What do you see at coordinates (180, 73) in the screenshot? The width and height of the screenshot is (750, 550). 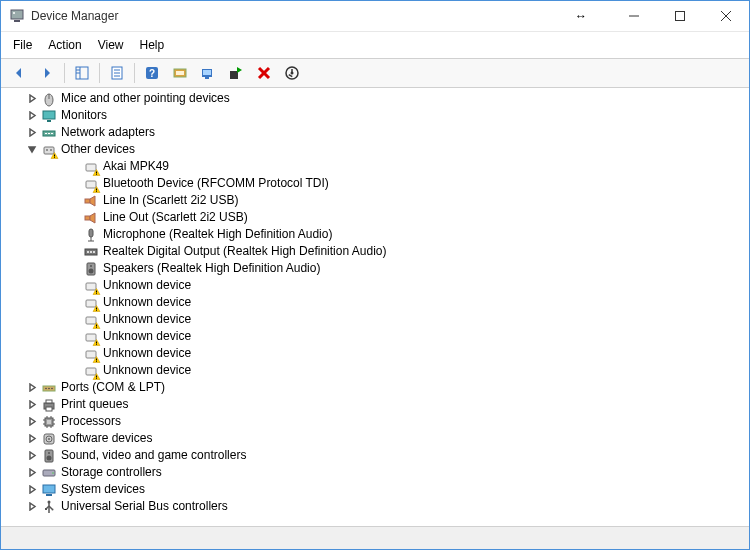 I see `scan-hardware-button` at bounding box center [180, 73].